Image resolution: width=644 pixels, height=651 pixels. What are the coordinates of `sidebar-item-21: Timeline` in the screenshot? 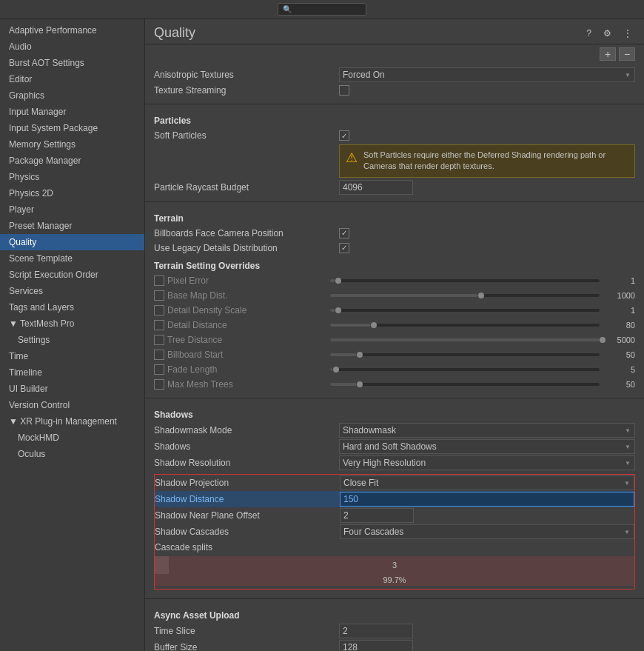 It's located at (73, 373).